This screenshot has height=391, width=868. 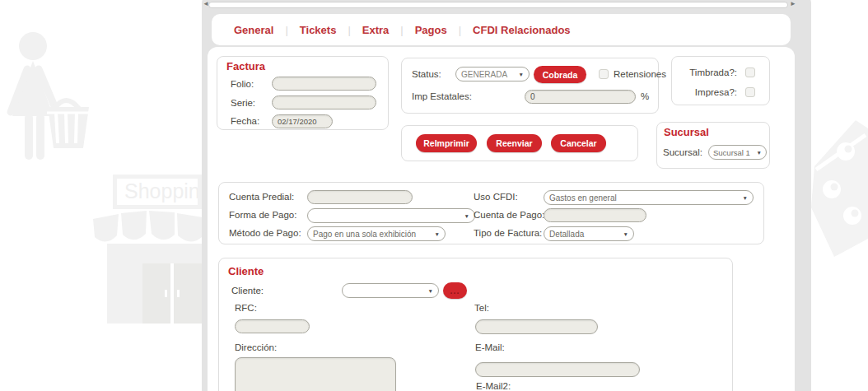 I want to click on sucursal-dropdown: Sucursal 1 ▼, so click(x=738, y=152).